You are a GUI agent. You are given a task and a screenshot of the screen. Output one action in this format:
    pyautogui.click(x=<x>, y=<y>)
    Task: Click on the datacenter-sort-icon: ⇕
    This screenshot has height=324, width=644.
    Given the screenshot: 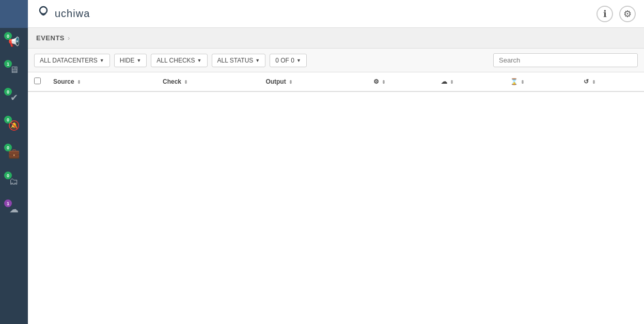 What is the action you would take?
    pyautogui.click(x=384, y=82)
    